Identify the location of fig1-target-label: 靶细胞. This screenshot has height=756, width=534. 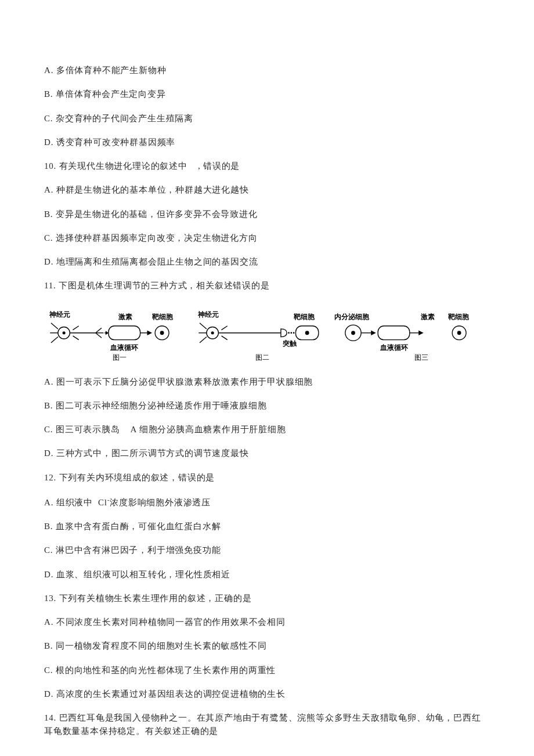
(163, 316).